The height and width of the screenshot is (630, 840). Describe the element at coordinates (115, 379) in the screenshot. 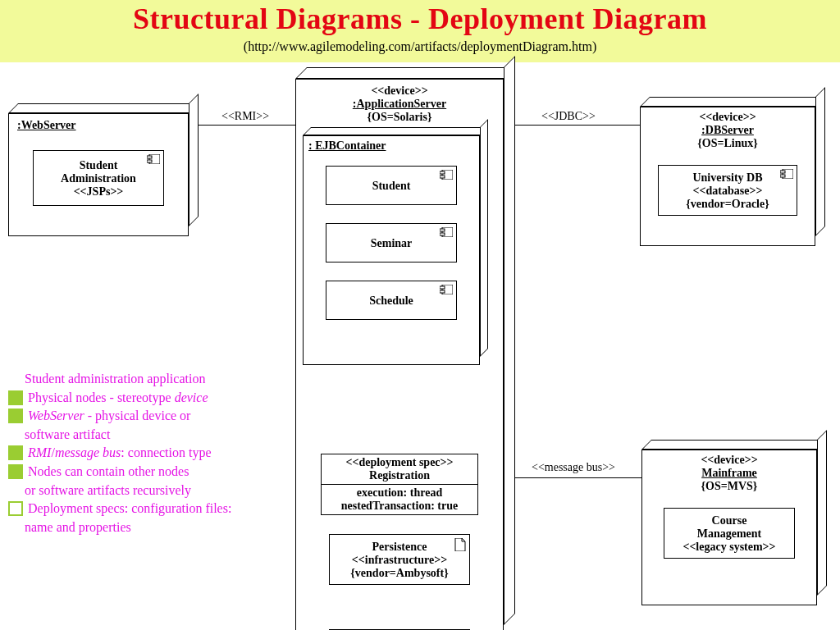

I see `notes-intro: Student administration application` at that location.